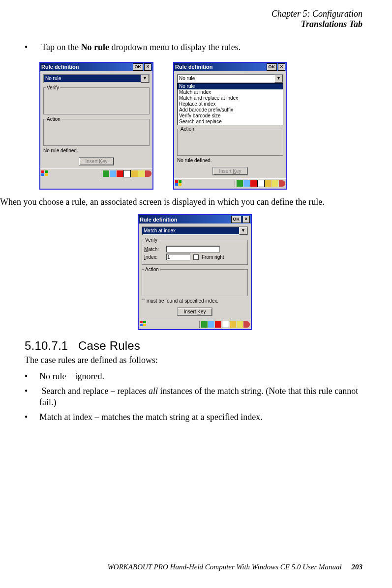 Image resolution: width=392 pixels, height=588 pixels. What do you see at coordinates (195, 257) in the screenshot?
I see `index-row: Index: 1 From right` at bounding box center [195, 257].